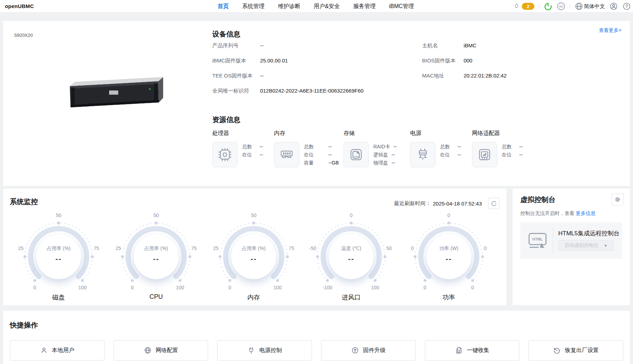  Describe the element at coordinates (223, 6) in the screenshot. I see `nav-home: 首页` at that location.